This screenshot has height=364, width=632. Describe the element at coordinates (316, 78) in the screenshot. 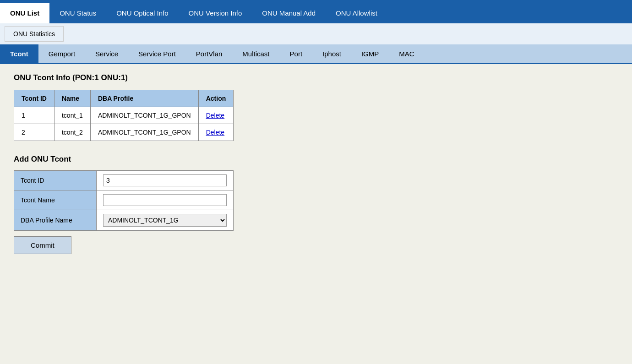

I see `info-section-title: ONU Tcont Info (PON:1 ONU:1)` at that location.